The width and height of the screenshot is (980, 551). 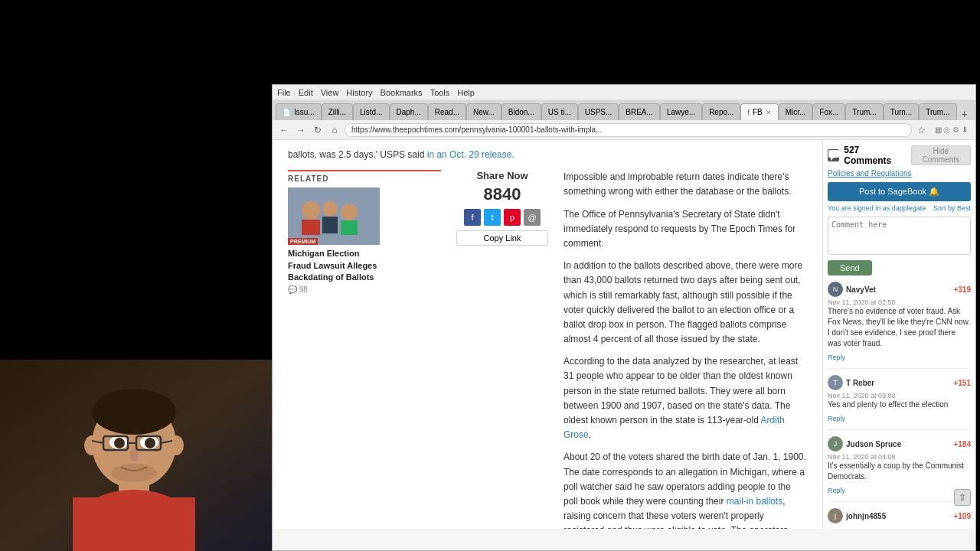 What do you see at coordinates (136, 222) in the screenshot?
I see `black-left-bar` at bounding box center [136, 222].